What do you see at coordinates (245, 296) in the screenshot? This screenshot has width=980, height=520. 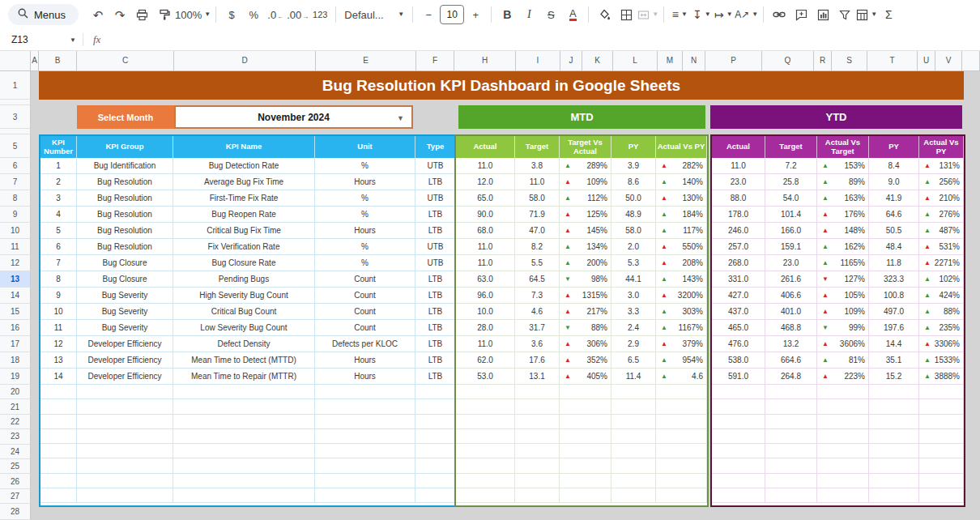 I see `kpi-name-cell: High Severity Bug Count` at bounding box center [245, 296].